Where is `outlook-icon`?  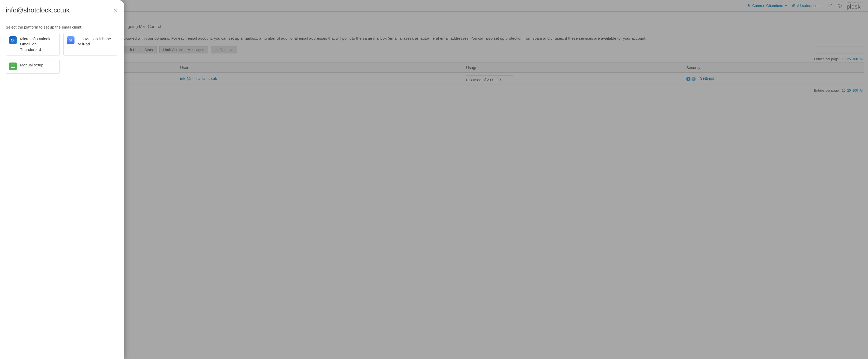 outlook-icon is located at coordinates (13, 40).